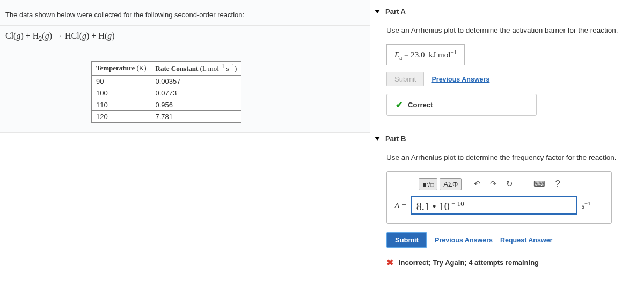 This screenshot has width=644, height=303. Describe the element at coordinates (526, 240) in the screenshot. I see `request-answer-link: Request Answer` at that location.